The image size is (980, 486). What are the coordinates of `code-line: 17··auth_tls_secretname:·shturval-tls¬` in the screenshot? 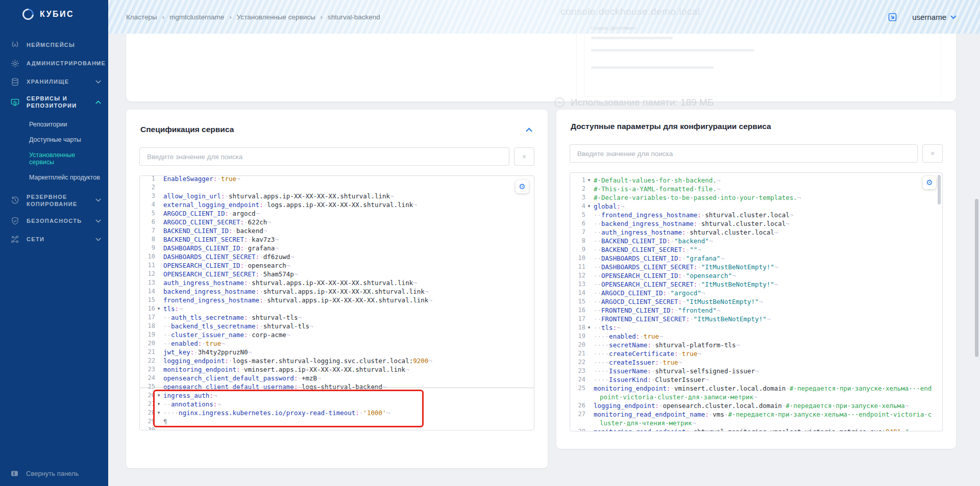 It's located at (337, 317).